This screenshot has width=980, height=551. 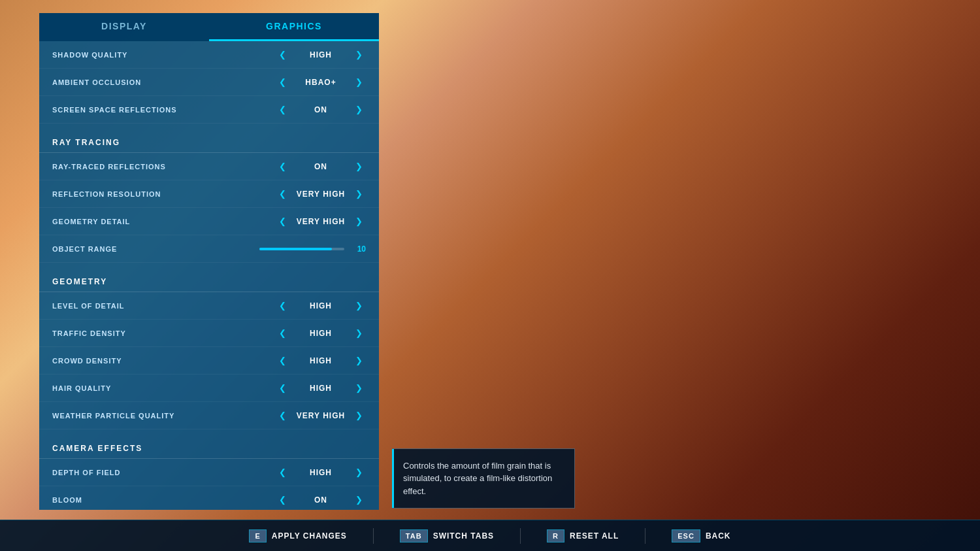 What do you see at coordinates (321, 306) in the screenshot?
I see `value-lod: HIGH` at bounding box center [321, 306].